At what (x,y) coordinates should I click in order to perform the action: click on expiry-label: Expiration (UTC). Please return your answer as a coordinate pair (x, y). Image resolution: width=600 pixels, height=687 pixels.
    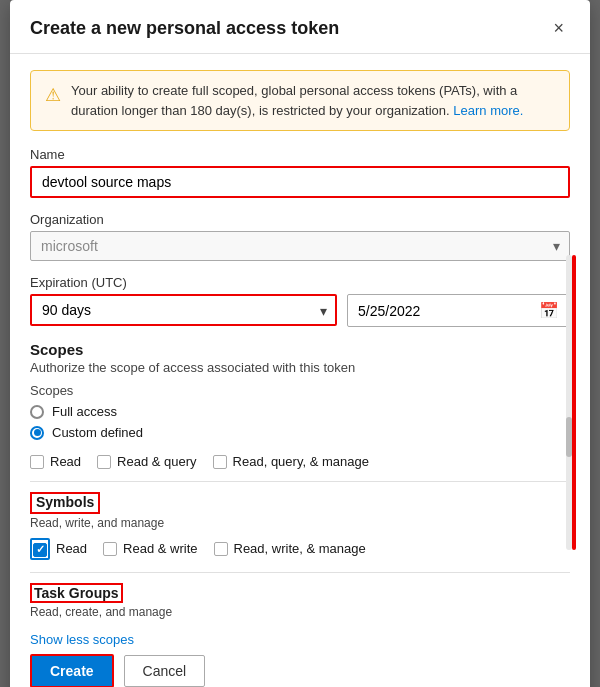
    Looking at the image, I should click on (300, 282).